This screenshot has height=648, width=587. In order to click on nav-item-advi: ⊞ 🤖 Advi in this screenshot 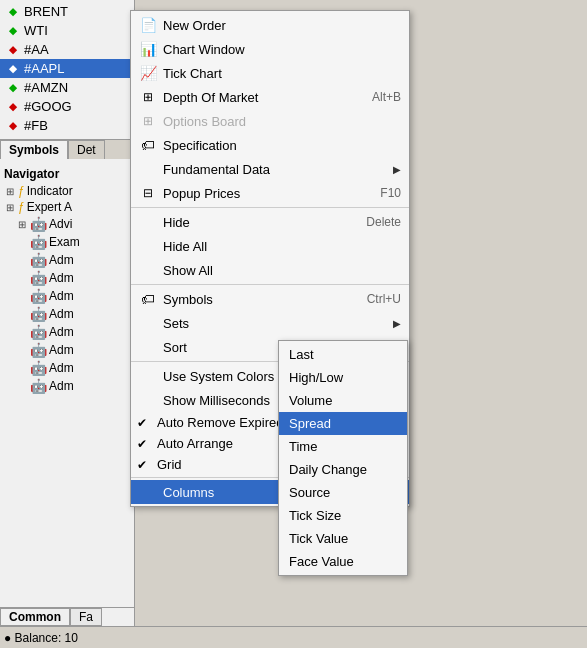, I will do `click(73, 224)`.